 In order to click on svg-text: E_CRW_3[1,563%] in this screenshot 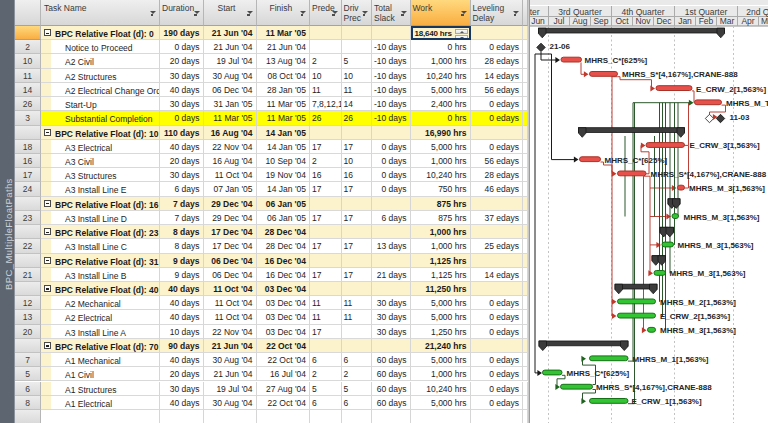, I will do `click(725, 146)`.